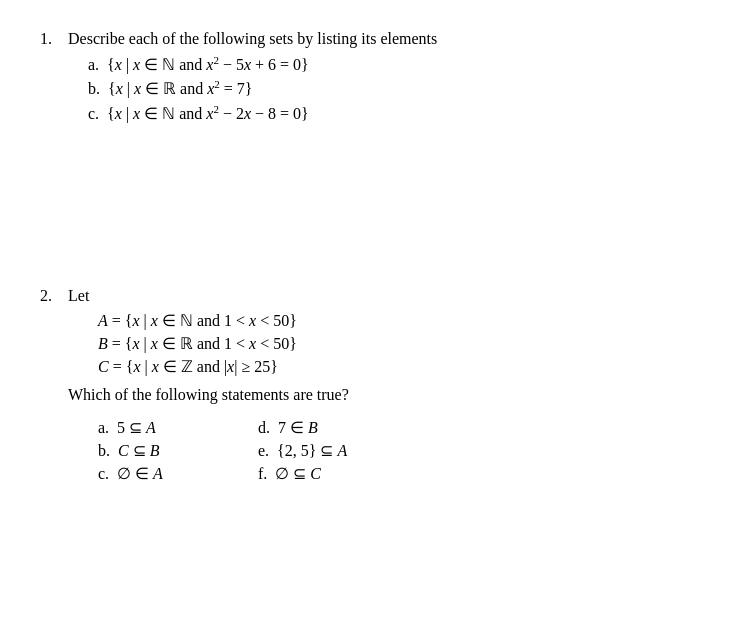 This screenshot has width=748, height=640. What do you see at coordinates (388, 39) in the screenshot?
I see `problem-1-title: Describe each of the following sets by l…` at bounding box center [388, 39].